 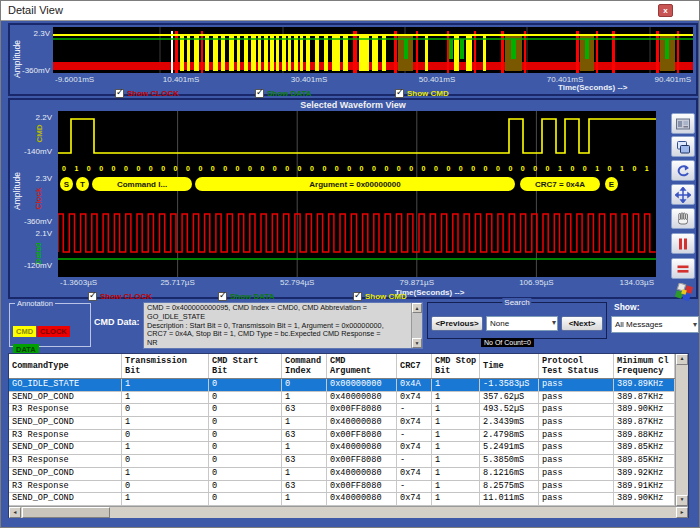 I want to click on export-image-button, so click(x=683, y=124).